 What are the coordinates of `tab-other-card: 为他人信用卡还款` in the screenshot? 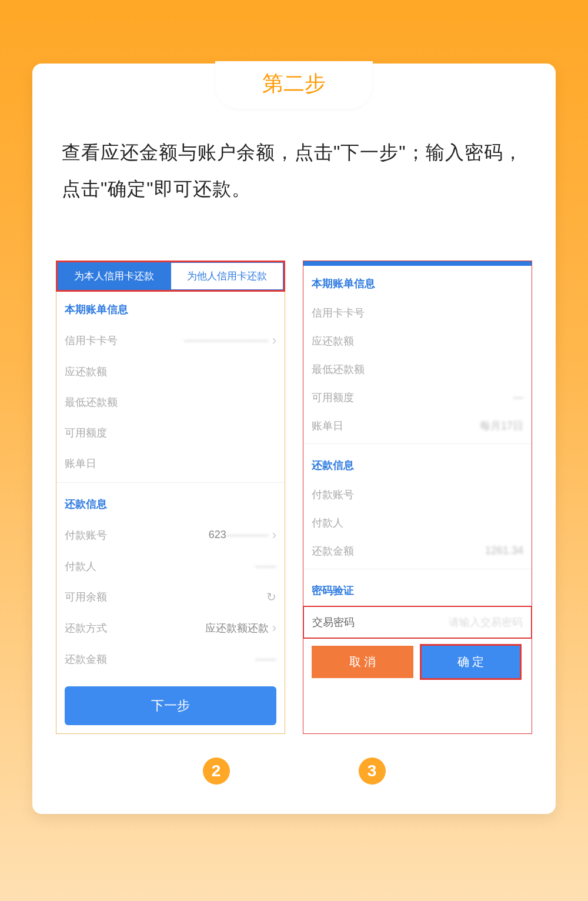 It's located at (227, 276).